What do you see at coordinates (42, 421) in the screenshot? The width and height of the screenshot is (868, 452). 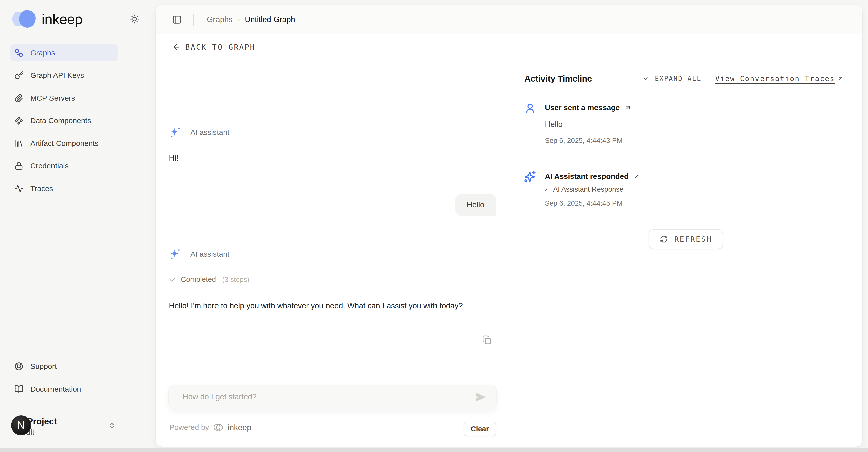 I see `project-name: Project` at bounding box center [42, 421].